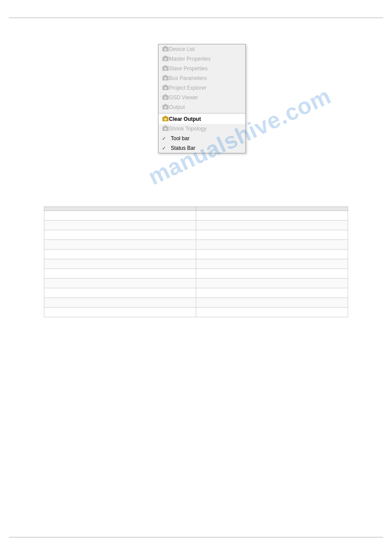  What do you see at coordinates (202, 78) in the screenshot?
I see `menu-item-bus-parameters: Bus Parameters` at bounding box center [202, 78].